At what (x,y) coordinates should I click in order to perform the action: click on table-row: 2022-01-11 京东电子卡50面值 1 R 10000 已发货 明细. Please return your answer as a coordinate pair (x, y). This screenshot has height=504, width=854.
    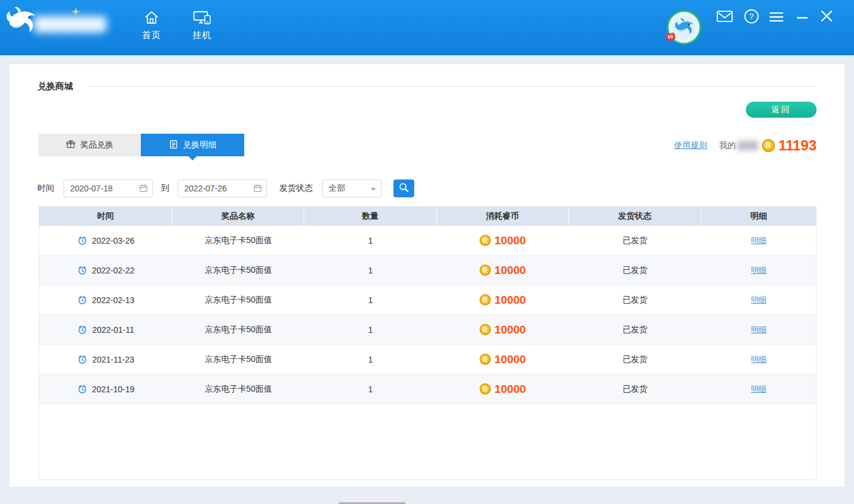
    Looking at the image, I should click on (428, 330).